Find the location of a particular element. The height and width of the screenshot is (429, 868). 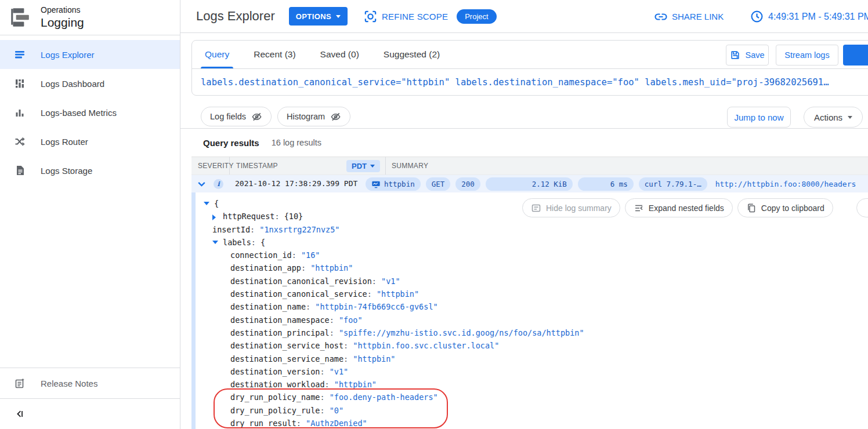

summary-chip-2-12-kib: 2.12 KiB is located at coordinates (529, 184).